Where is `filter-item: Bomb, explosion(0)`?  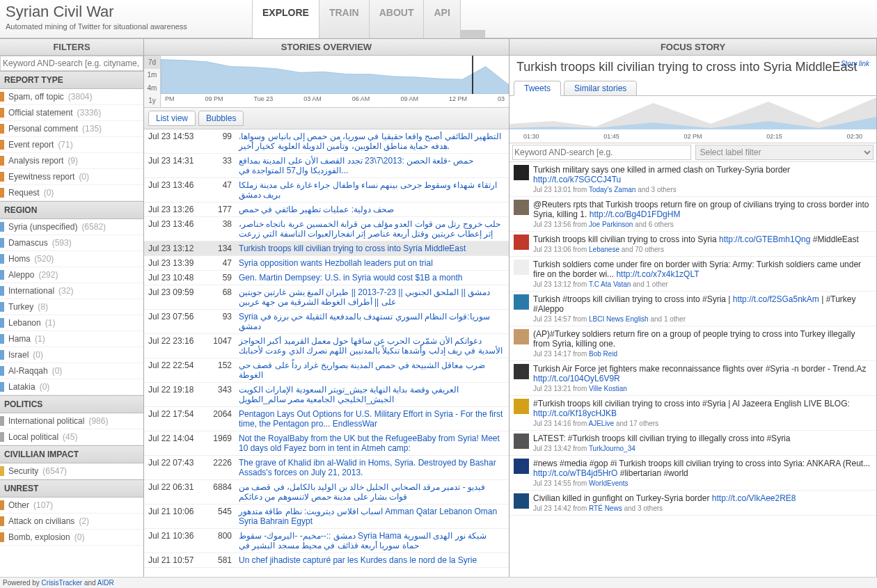
filter-item: Bomb, explosion(0) is located at coordinates (72, 537).